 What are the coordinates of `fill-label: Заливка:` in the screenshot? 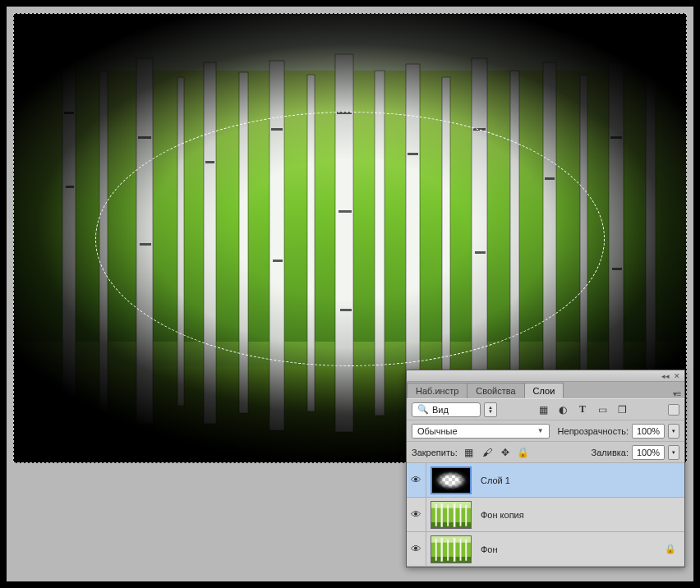 It's located at (610, 452).